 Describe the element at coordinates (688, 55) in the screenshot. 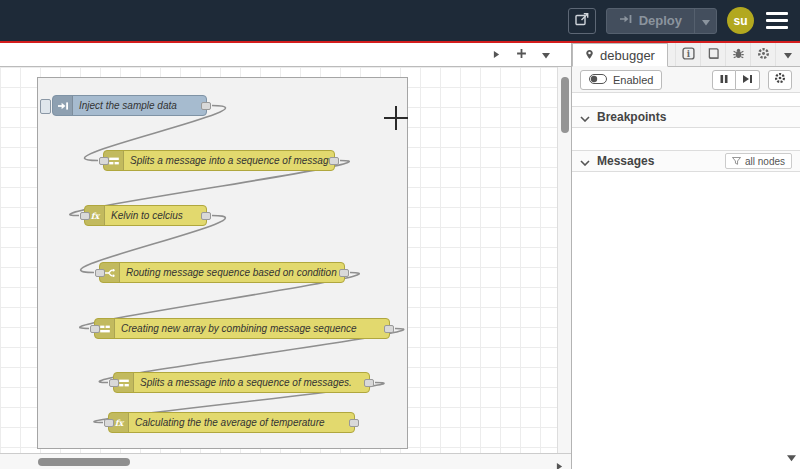

I see `info-icon: i` at that location.